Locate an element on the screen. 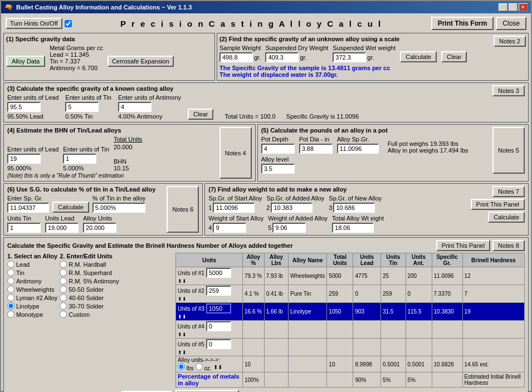  units-lead-1: 4775 is located at coordinates (367, 276).